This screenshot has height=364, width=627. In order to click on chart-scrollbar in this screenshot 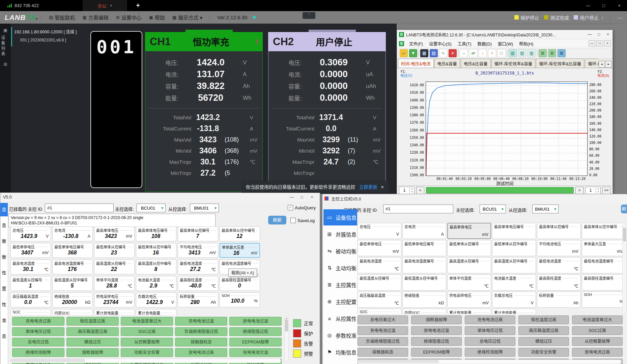, I will do `click(500, 190)`.